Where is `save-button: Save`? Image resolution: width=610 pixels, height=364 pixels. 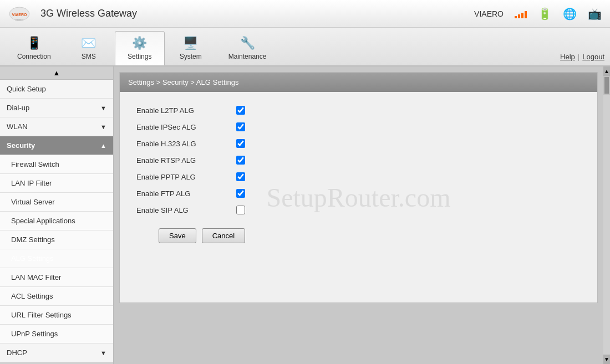
save-button: Save is located at coordinates (177, 236).